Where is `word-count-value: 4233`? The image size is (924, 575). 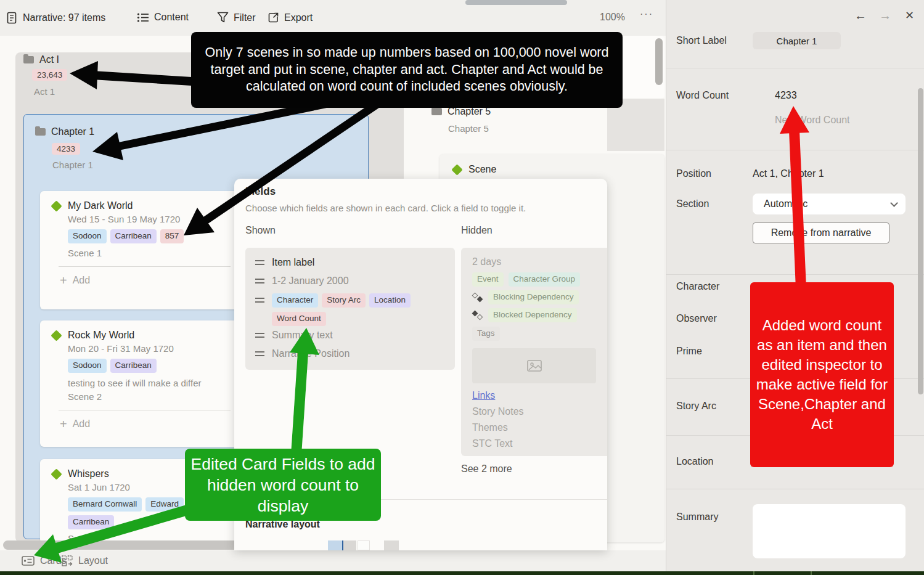 word-count-value: 4233 is located at coordinates (786, 96).